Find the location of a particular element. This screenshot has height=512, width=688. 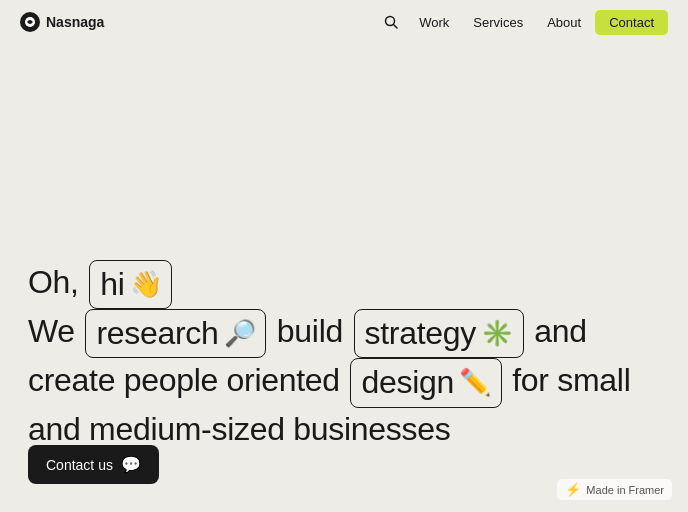

research-badge-text: research is located at coordinates (157, 334).